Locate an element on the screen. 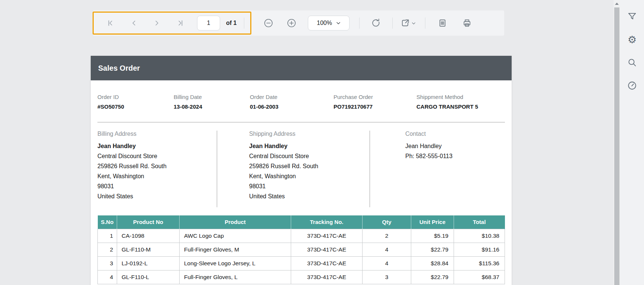 The image size is (644, 285). column-header-qty: Qty is located at coordinates (387, 222).